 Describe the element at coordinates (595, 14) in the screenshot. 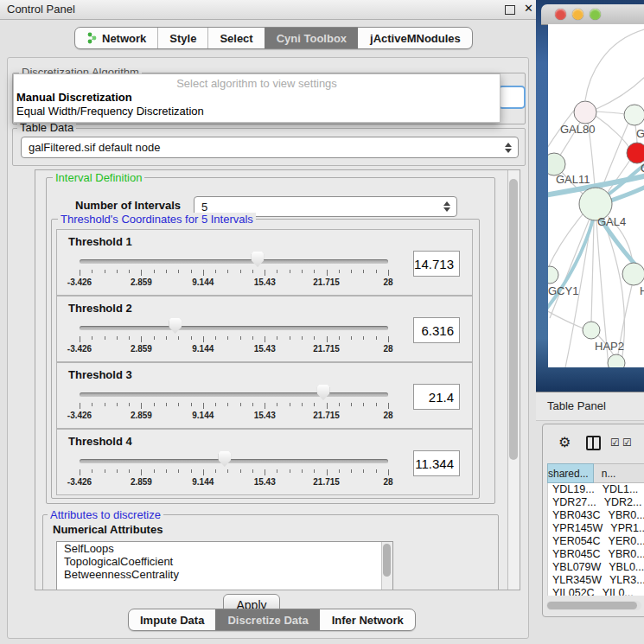

I see `mac-zoom-button` at that location.